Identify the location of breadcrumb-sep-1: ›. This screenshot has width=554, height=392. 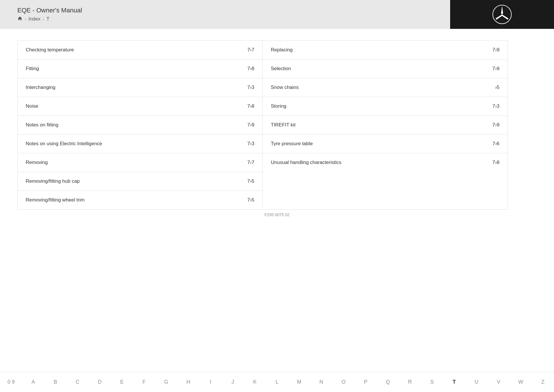
(25, 19).